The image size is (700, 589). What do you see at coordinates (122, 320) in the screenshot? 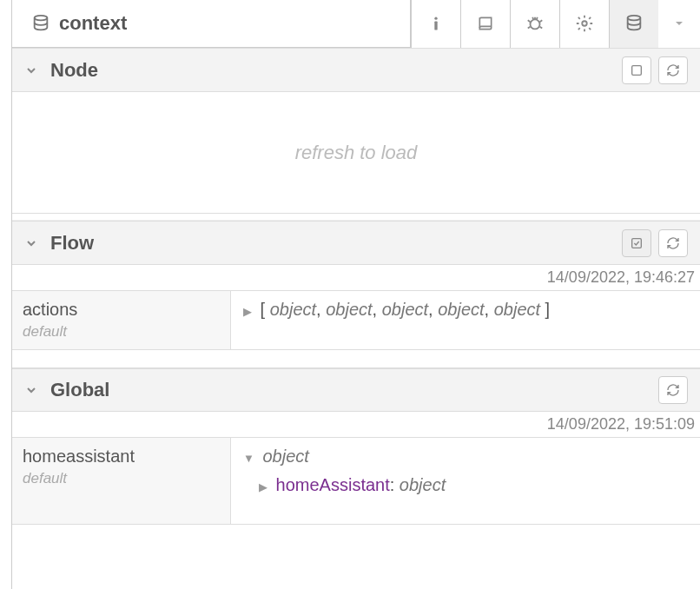
I see `flow-entry-key-cell: actions default` at bounding box center [122, 320].